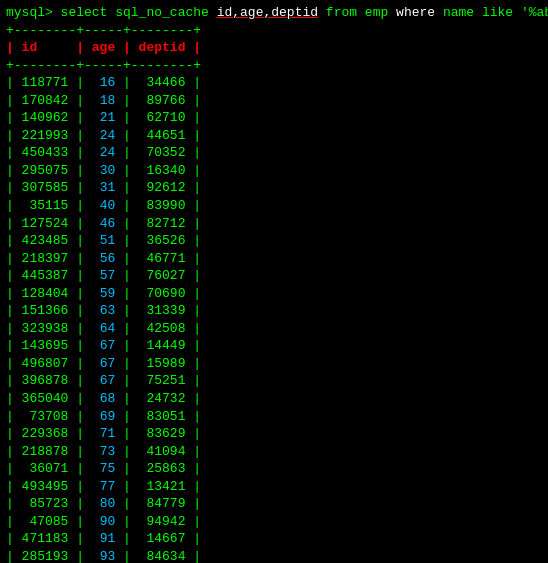  I want to click on table-row: | 445387 | 57 | 76027 |, so click(274, 276).